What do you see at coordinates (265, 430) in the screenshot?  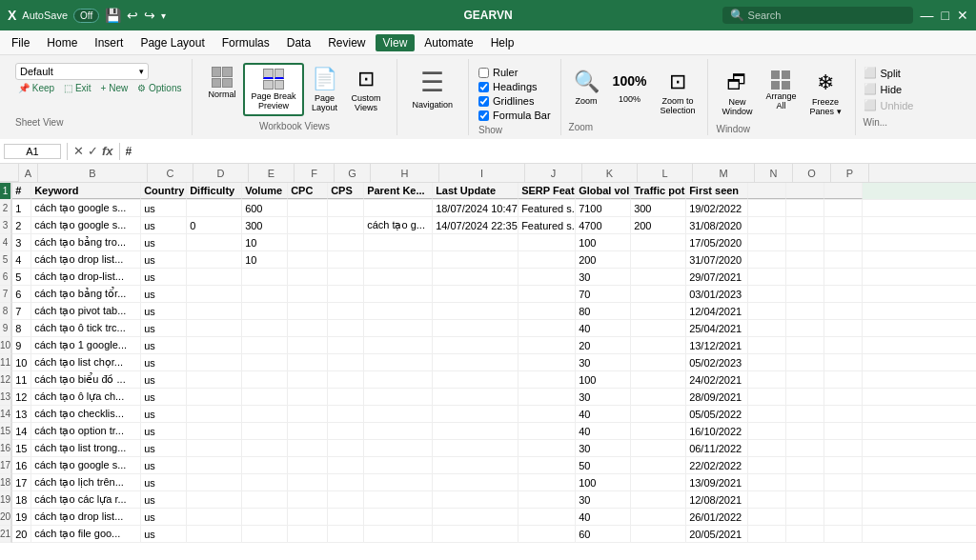 I see `cell-E15` at bounding box center [265, 430].